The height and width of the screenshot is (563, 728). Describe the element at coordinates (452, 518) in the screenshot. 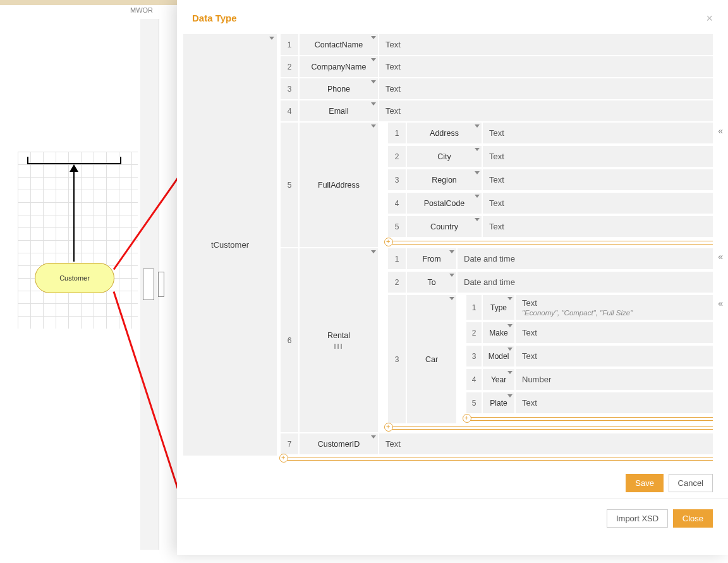

I see `modal-footer: Import XSD Close` at that location.